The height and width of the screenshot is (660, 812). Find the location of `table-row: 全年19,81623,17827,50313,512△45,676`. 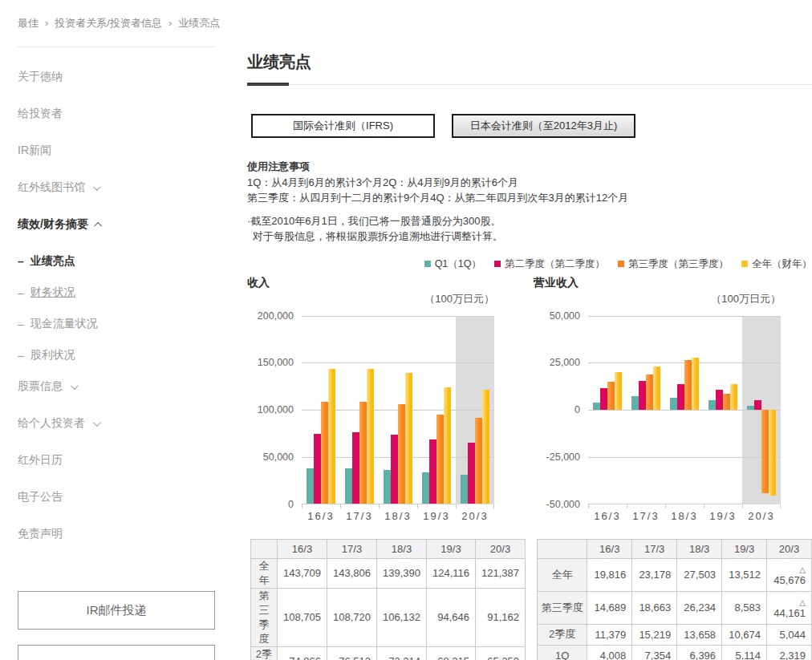

table-row: 全年19,81623,17827,50313,512△45,676 is located at coordinates (675, 574).